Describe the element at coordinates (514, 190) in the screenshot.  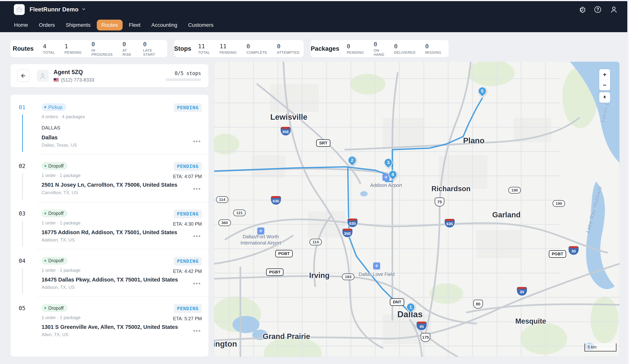
I see `highway-shield-190: 190` at that location.